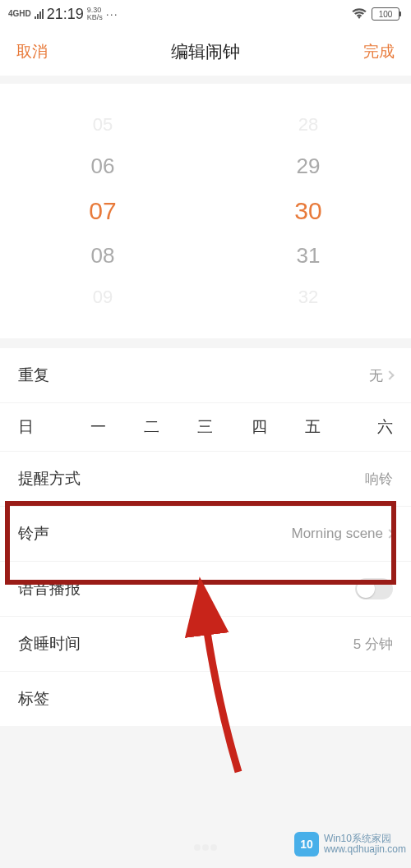 The height and width of the screenshot is (868, 411). I want to click on status-bar: 4GHD 21:19 9.30 KB/s ··· 100, so click(206, 14).